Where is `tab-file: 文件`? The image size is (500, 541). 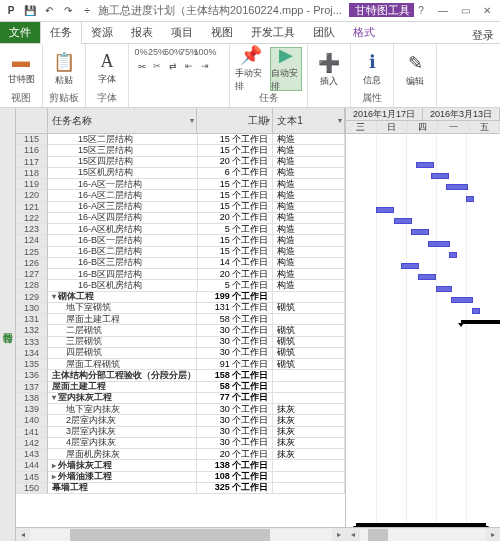
tab-file: 文件 is located at coordinates (20, 32).